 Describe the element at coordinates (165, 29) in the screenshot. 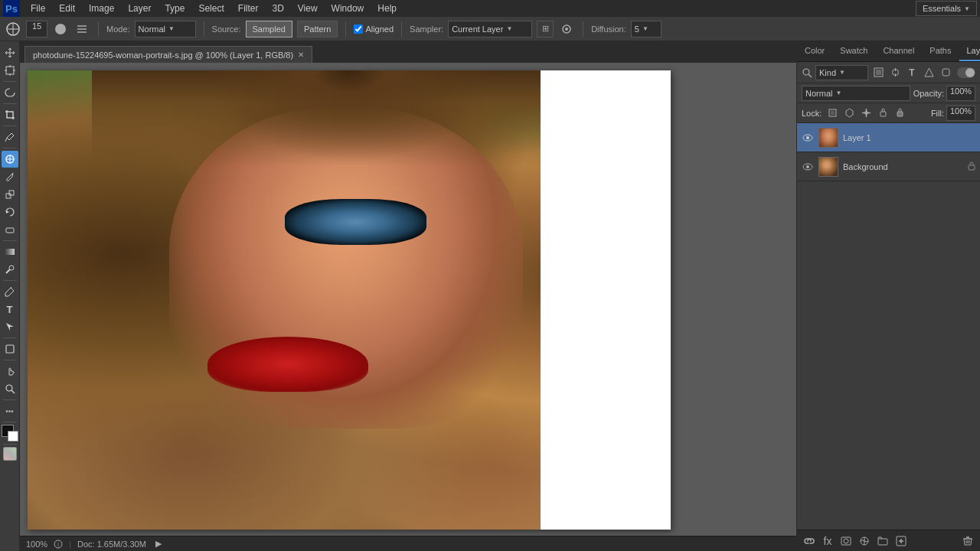

I see `mode-dropdown: Normal` at that location.